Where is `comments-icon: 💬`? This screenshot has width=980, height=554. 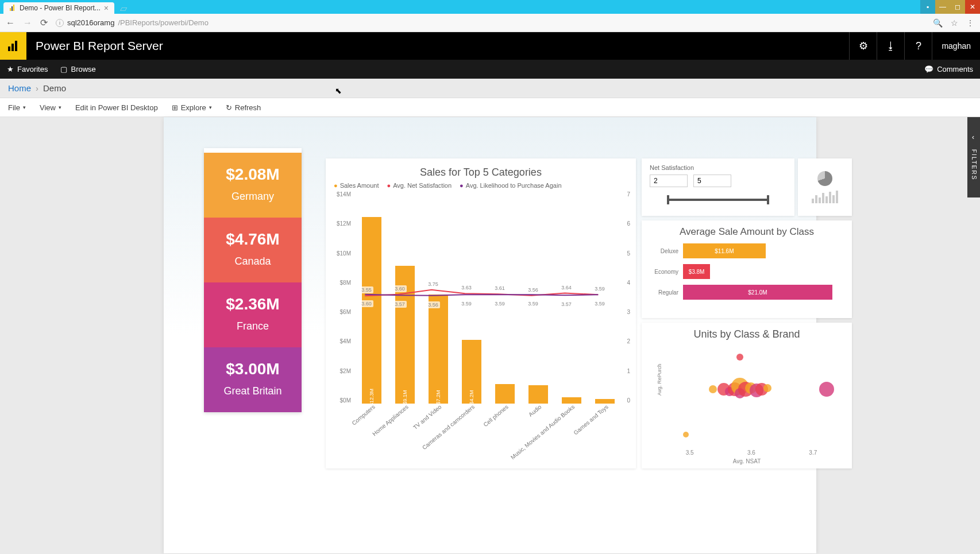
comments-icon: 💬 is located at coordinates (929, 69).